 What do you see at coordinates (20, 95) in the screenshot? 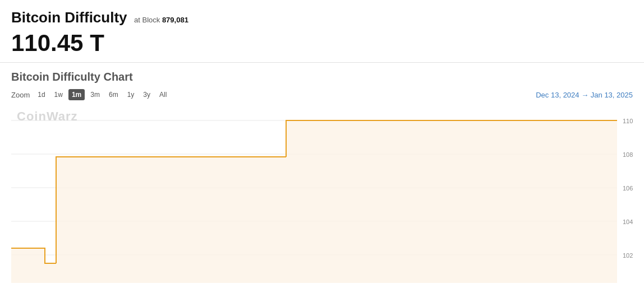
I see `zoom-label: Zoom` at bounding box center [20, 95].